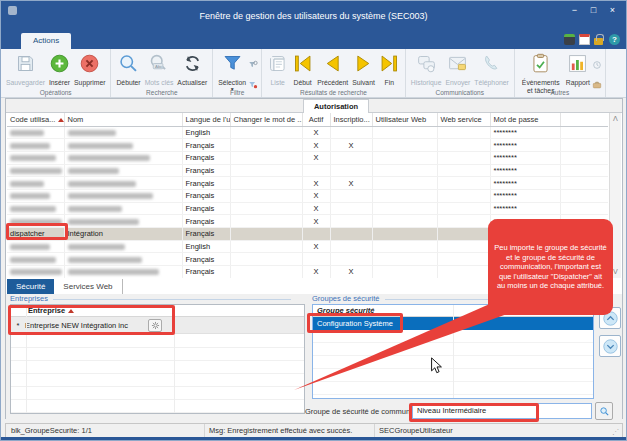 The image size is (627, 441). What do you see at coordinates (128, 70) in the screenshot?
I see `start-search-button: Débuter` at bounding box center [128, 70].